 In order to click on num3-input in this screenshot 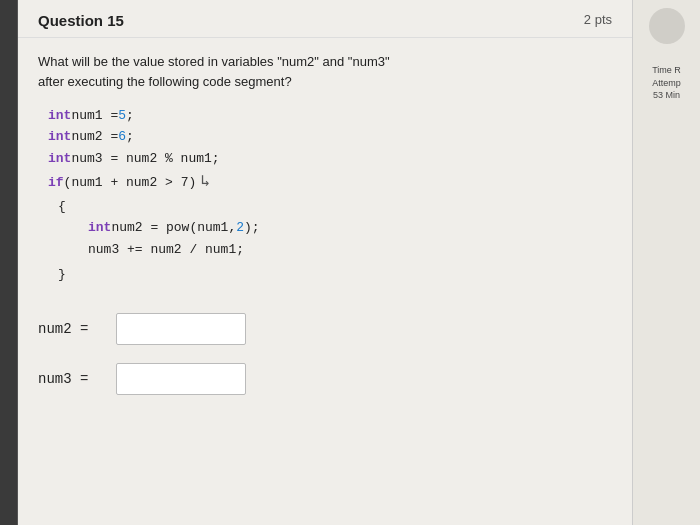, I will do `click(181, 379)`.